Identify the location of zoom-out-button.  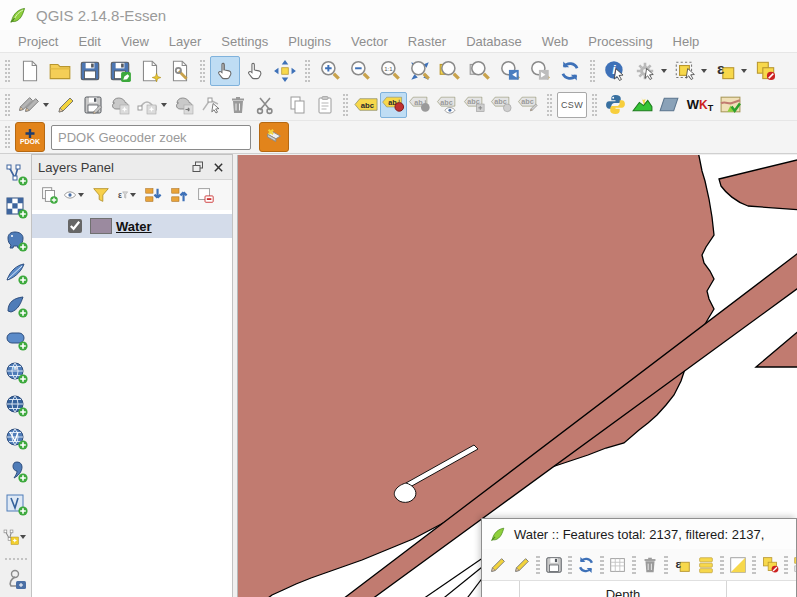
(360, 71).